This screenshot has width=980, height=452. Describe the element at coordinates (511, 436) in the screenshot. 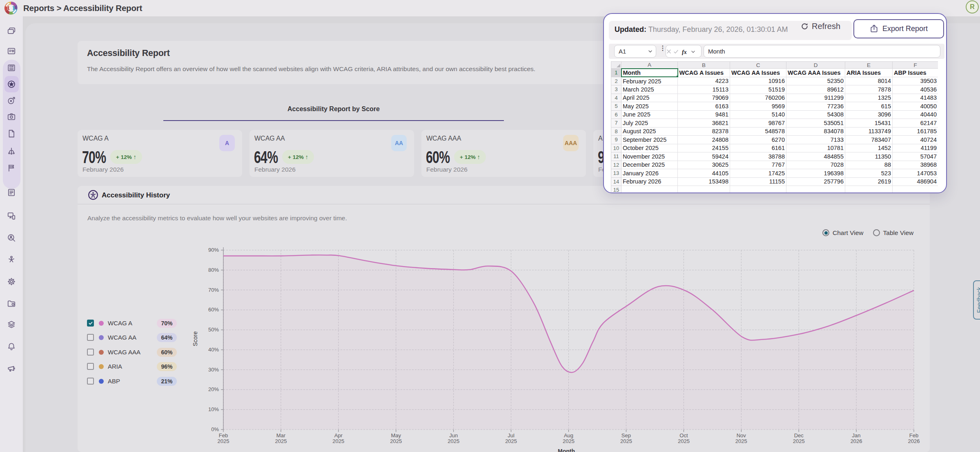

I see `svg-text: Jul` at that location.